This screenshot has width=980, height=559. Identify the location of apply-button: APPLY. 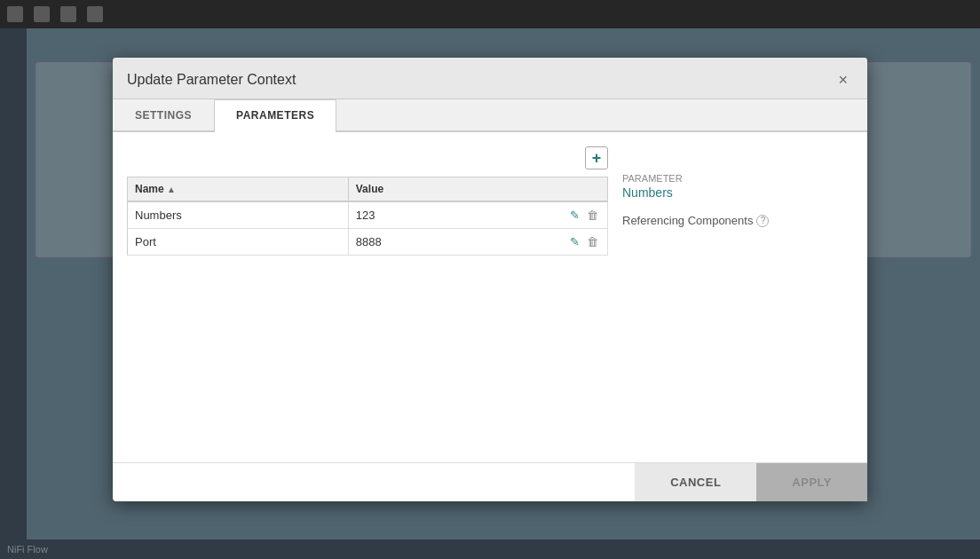
(811, 483).